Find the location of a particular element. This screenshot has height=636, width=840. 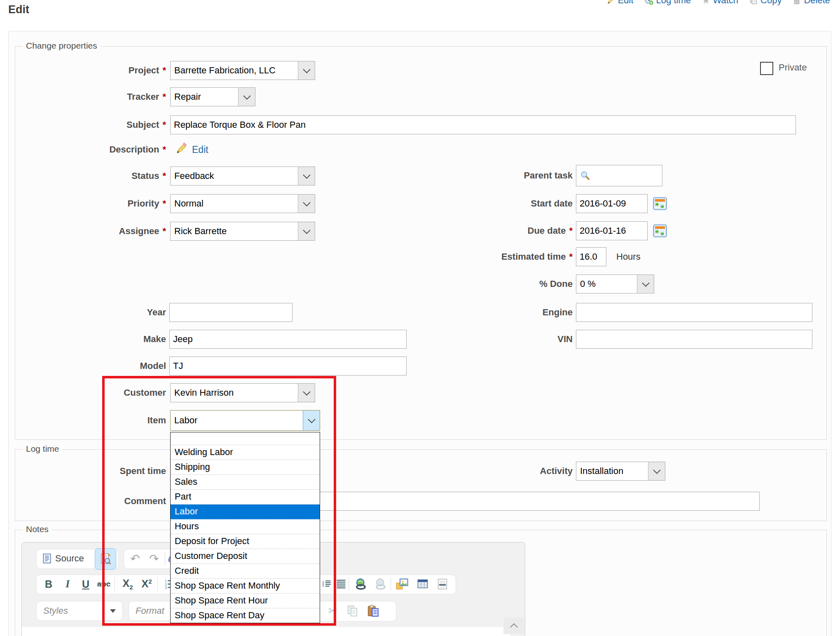

log-time-link: Log time is located at coordinates (667, 3).